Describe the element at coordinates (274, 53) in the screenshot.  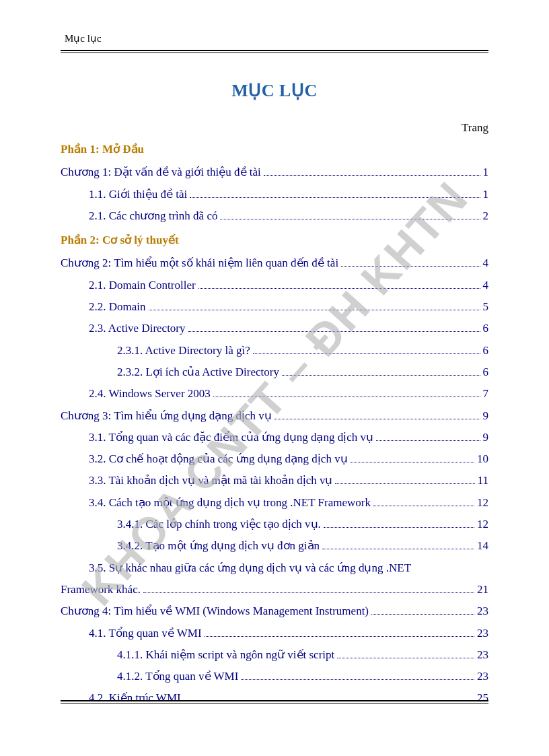
I see `header-rule-bottom` at that location.